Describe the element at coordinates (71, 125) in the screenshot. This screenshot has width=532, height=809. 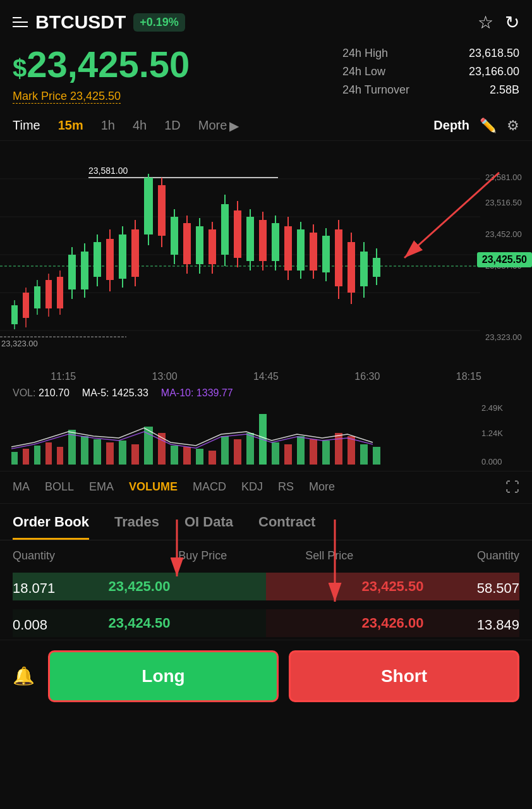
I see `tab-15m: 15m` at that location.